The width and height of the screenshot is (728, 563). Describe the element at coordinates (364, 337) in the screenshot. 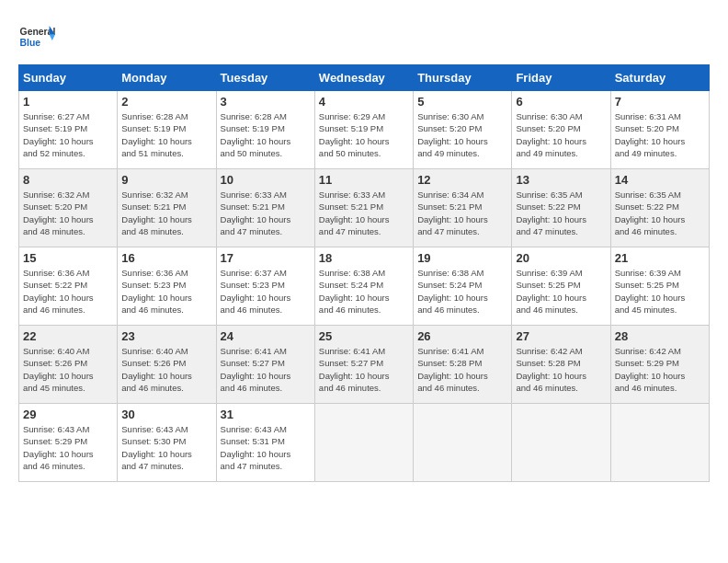

I see `day-number: 25` at that location.